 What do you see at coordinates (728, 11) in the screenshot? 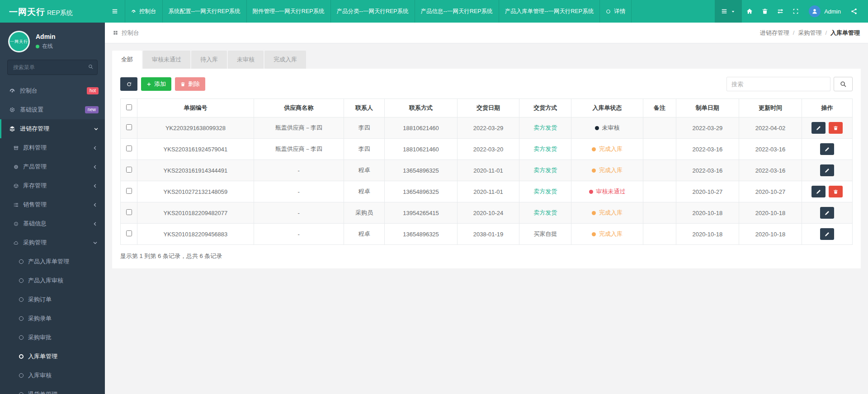
I see `layout-menu-dropdown` at bounding box center [728, 11].